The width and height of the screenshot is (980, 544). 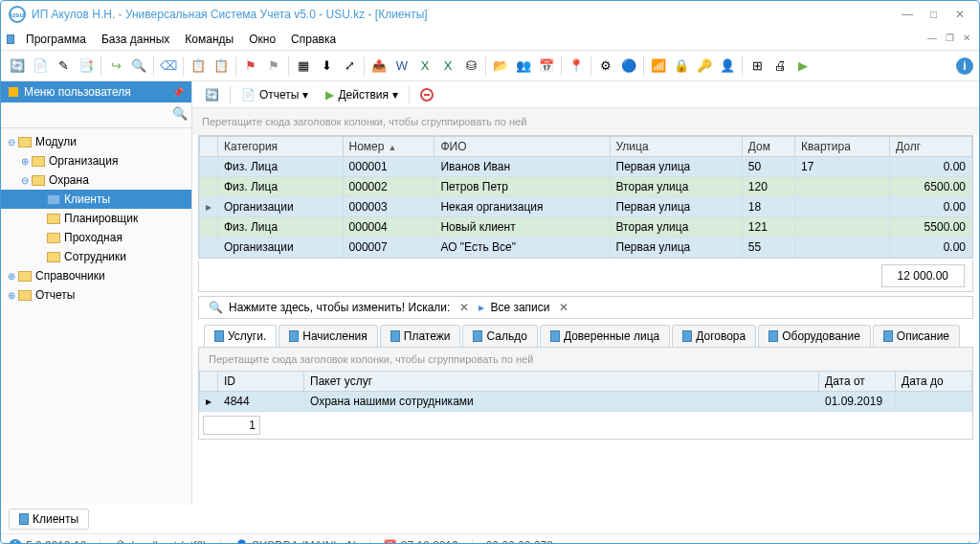 I want to click on btn-refresh: 🔄, so click(x=212, y=95).